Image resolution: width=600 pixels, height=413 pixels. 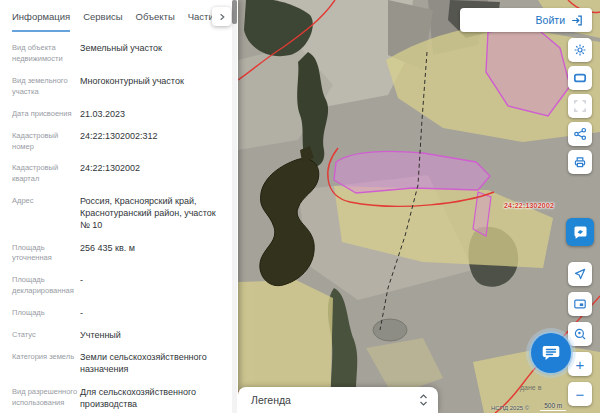 What do you see at coordinates (580, 304) in the screenshot?
I see `overview-map-button` at bounding box center [580, 304].